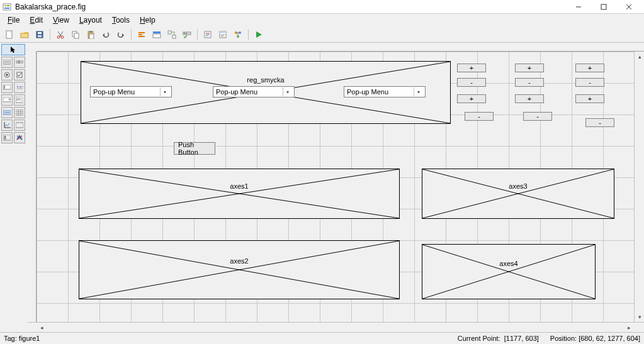  I want to click on axes4: axes4, so click(509, 272).